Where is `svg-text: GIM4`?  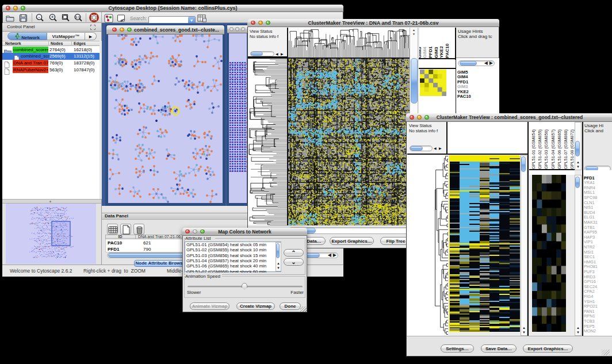
svg-text: GIM4 is located at coordinates (424, 52).